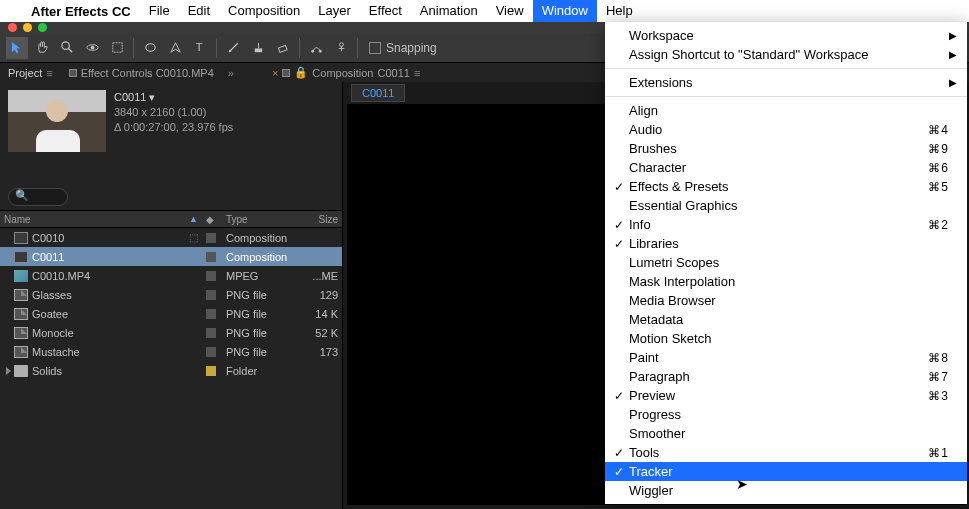  I want to click on window-menu-wiggler: Wiggler, so click(786, 490).